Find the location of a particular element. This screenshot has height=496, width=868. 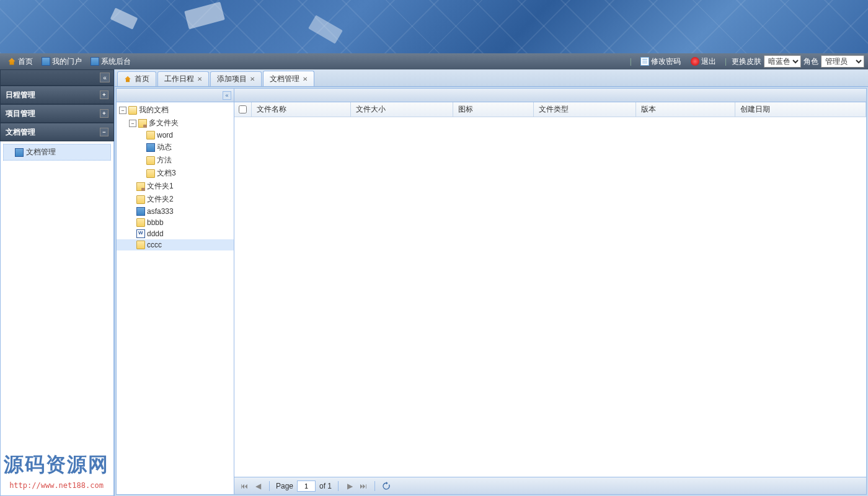

skin-select: 暗蓝色 is located at coordinates (782, 61).